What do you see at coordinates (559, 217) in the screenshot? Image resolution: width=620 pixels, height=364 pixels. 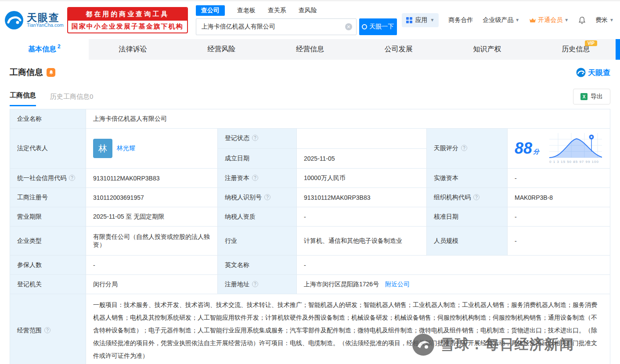 I see `approve-date-value: -` at bounding box center [559, 217].